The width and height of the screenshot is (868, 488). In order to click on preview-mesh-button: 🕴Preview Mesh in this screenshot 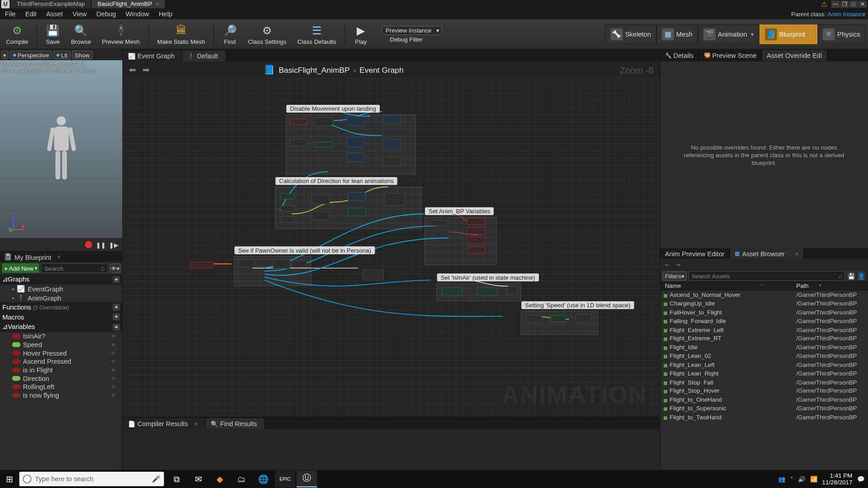, I will do `click(121, 34)`.